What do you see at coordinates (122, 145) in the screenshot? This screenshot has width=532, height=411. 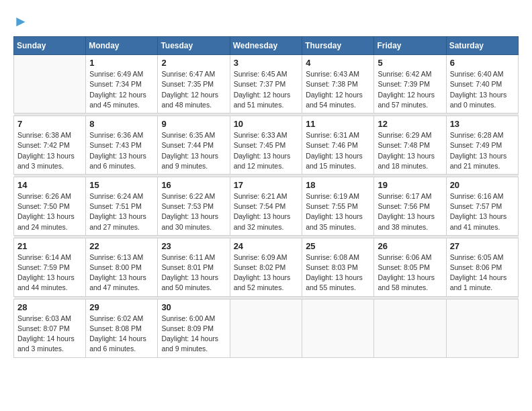 I see `calendar-cell: 8Sunrise: 6:36 AMSunset: 7:43 PMDaylight…` at bounding box center [122, 145].